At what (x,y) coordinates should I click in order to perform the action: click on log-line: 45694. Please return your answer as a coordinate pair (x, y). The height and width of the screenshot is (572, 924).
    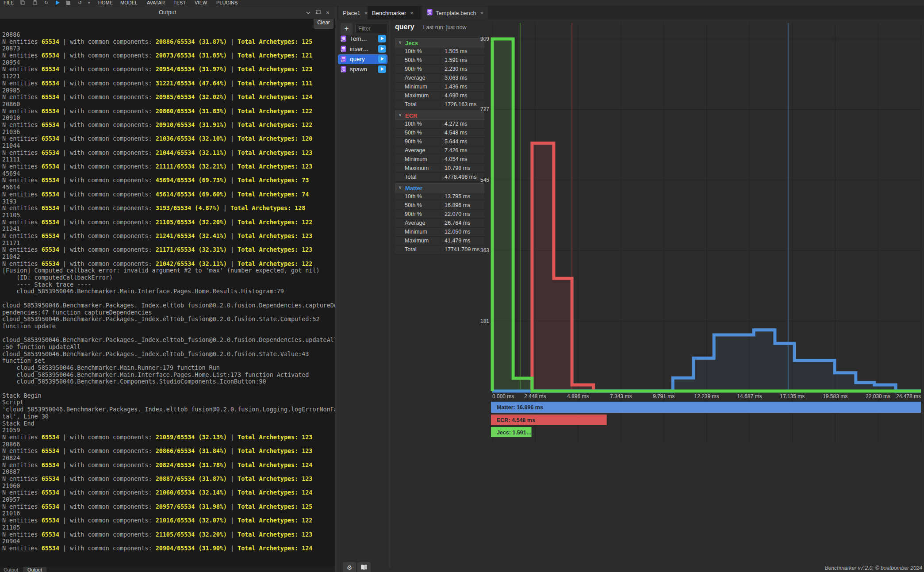
    Looking at the image, I should click on (169, 174).